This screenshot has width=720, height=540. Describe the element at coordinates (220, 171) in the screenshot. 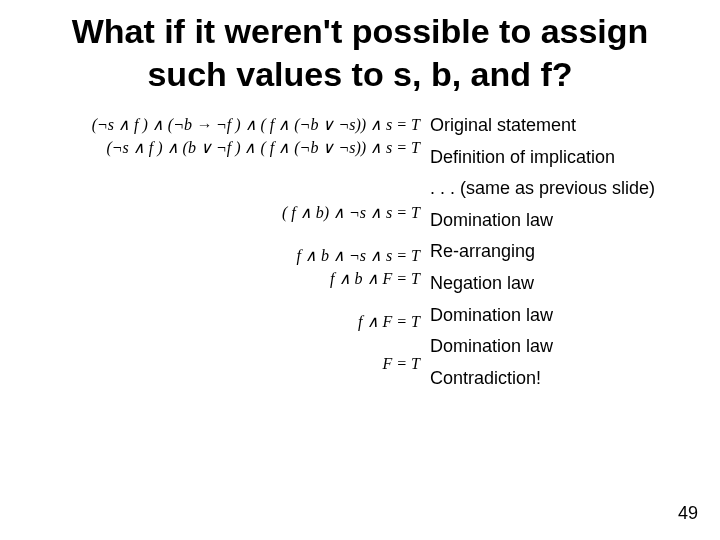

I see `equation-line` at that location.